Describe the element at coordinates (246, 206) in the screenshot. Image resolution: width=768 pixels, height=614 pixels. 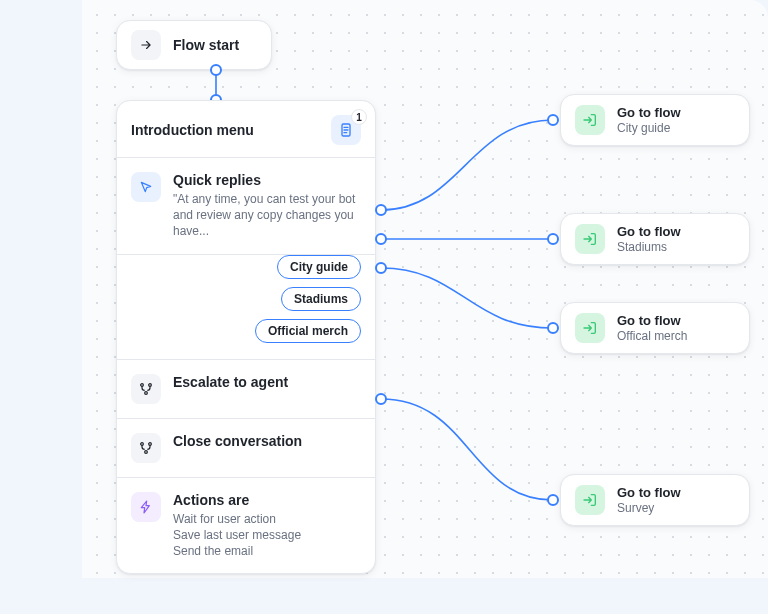
I see `quick-replies-block: Quick replies "At any time, you can test…` at that location.